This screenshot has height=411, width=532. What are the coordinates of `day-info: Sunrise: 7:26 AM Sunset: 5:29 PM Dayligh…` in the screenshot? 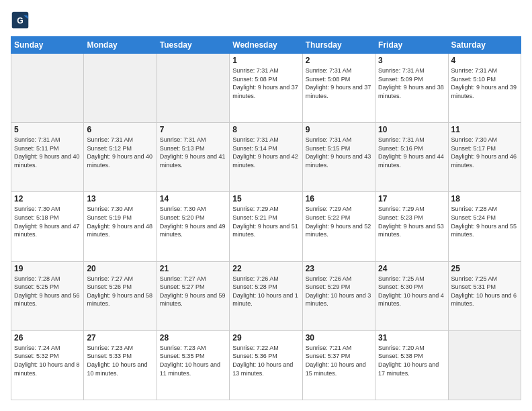 It's located at (339, 291).